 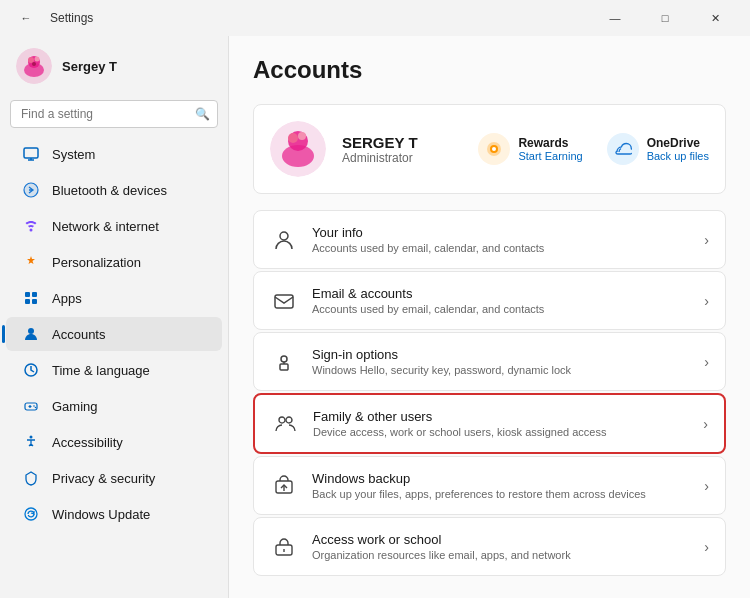 What do you see at coordinates (31, 298) in the screenshot?
I see `apps-icon` at bounding box center [31, 298].